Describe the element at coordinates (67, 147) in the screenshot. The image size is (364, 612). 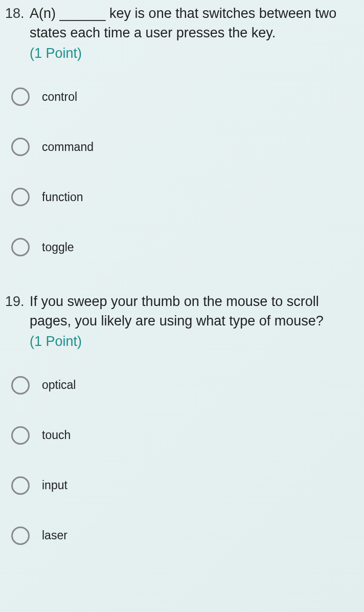
I see `option-label: command` at that location.